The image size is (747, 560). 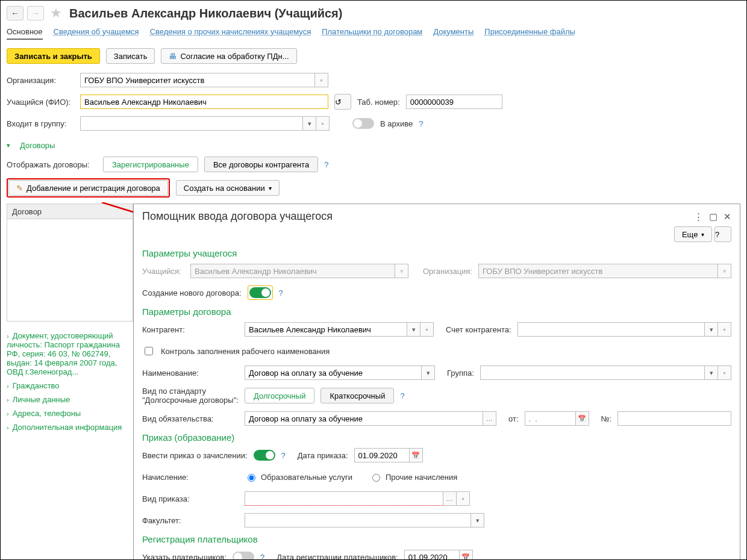 I want to click on dlg-group-open-icon: ▫, so click(x=725, y=373).